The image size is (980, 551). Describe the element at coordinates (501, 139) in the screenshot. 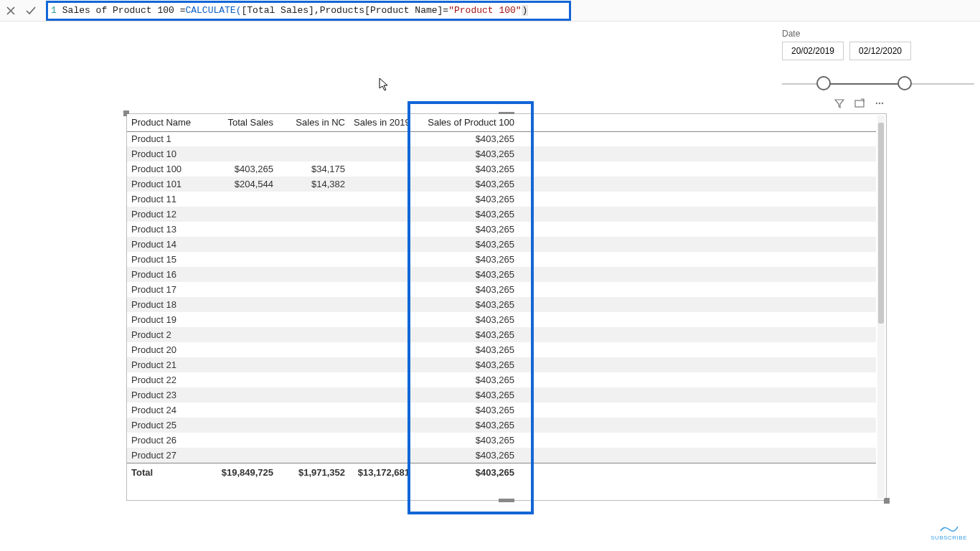

I see `table-row: Product 1$403,265` at that location.